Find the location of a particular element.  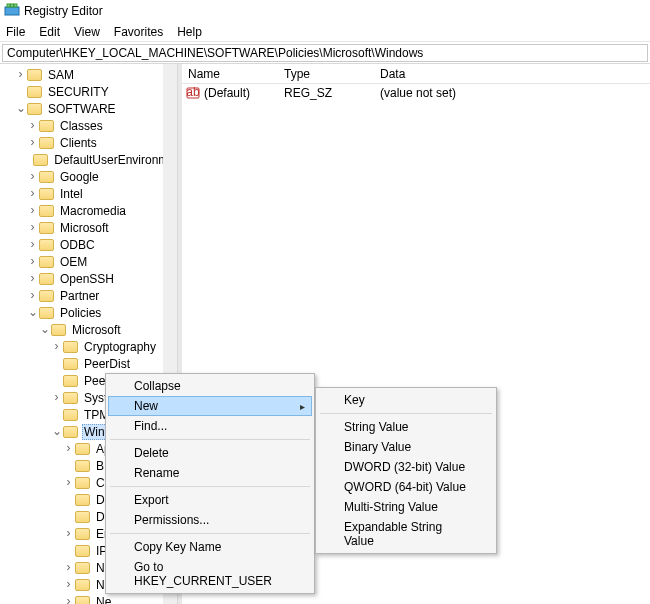

window-title: Registry Editor is located at coordinates (64, 11).